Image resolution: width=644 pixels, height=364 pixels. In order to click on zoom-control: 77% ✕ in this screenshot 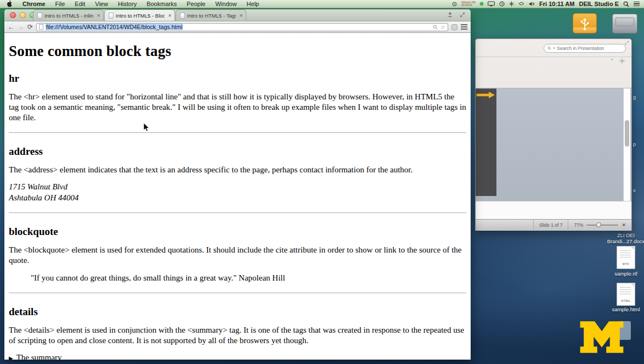, I will do `click(600, 225)`.